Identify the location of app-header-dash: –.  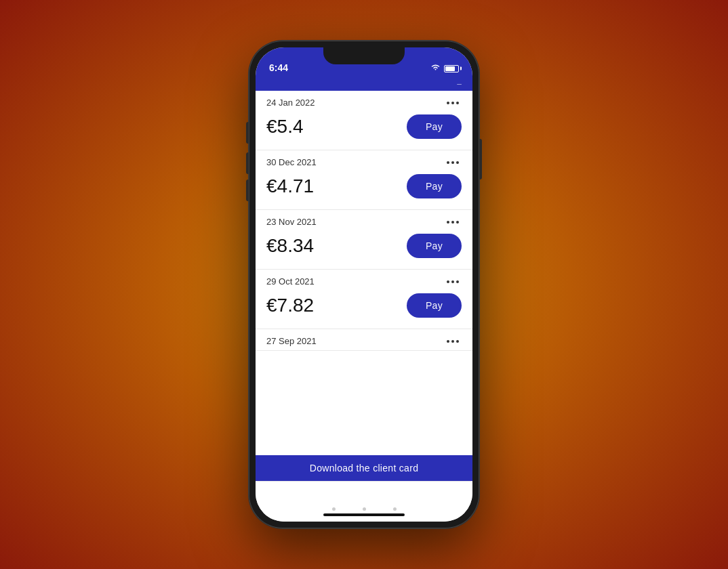
(460, 84).